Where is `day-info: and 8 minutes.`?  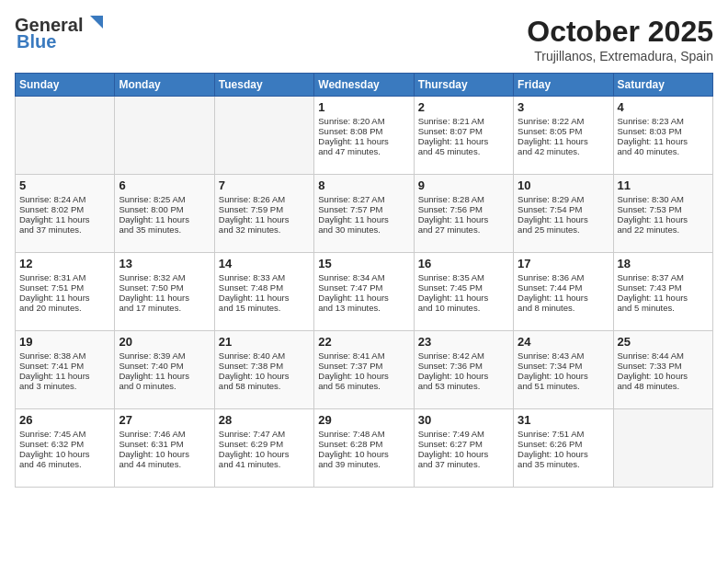 day-info: and 8 minutes. is located at coordinates (563, 307).